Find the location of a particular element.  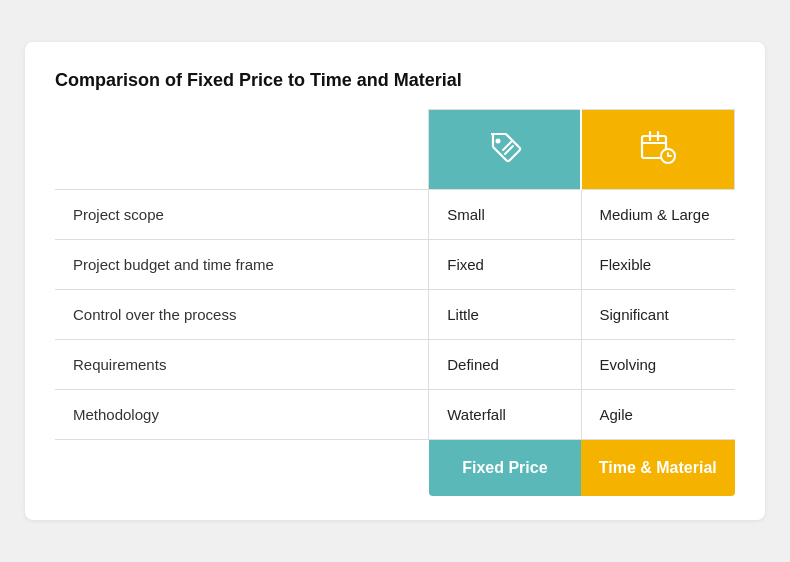

price-tag-icon is located at coordinates (505, 148).